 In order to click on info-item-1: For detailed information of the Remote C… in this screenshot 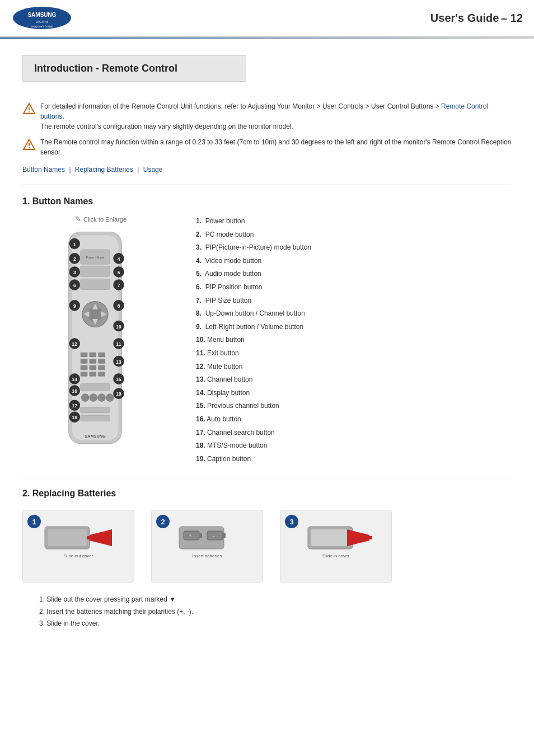, I will do `click(267, 116)`.